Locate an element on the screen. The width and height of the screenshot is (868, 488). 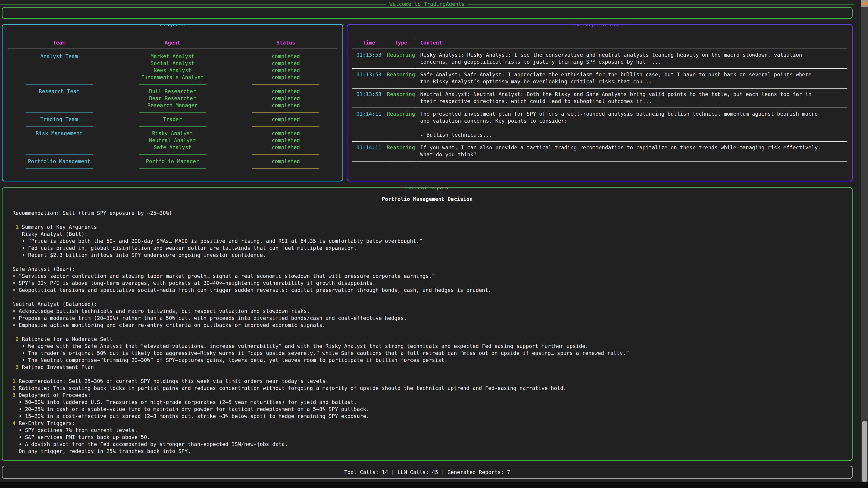
progress-team-name: Portfolio Management is located at coordinates (59, 162).